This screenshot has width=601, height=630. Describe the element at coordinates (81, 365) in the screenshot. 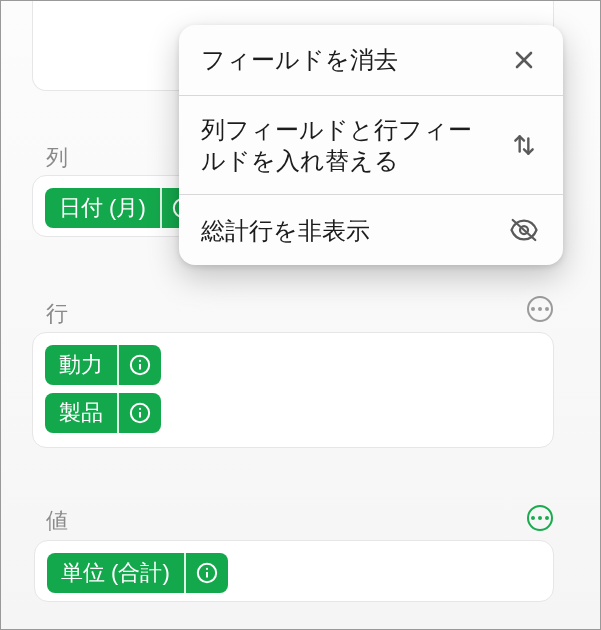

I see `chip-label: 動力` at that location.